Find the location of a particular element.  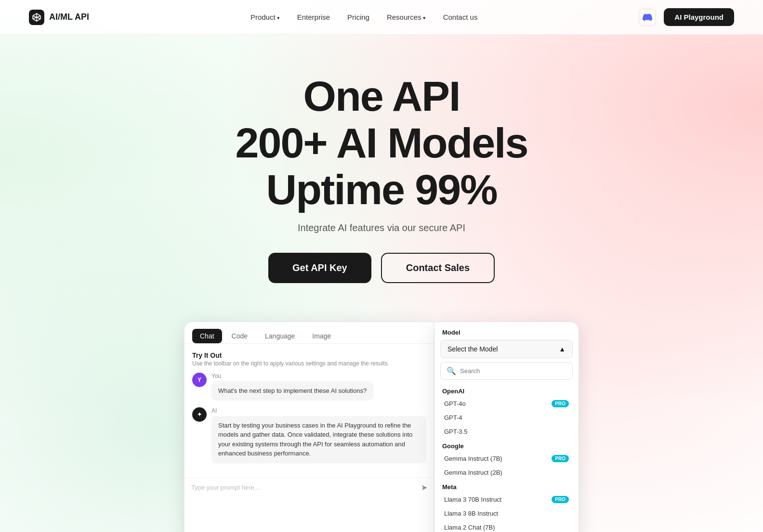

discord-button is located at coordinates (647, 17).